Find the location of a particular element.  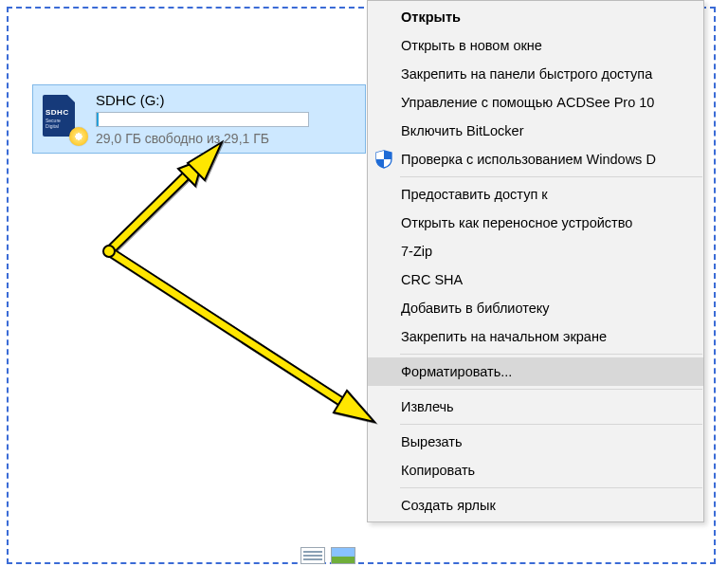

menu-item-label: CRC SHA is located at coordinates (432, 280).